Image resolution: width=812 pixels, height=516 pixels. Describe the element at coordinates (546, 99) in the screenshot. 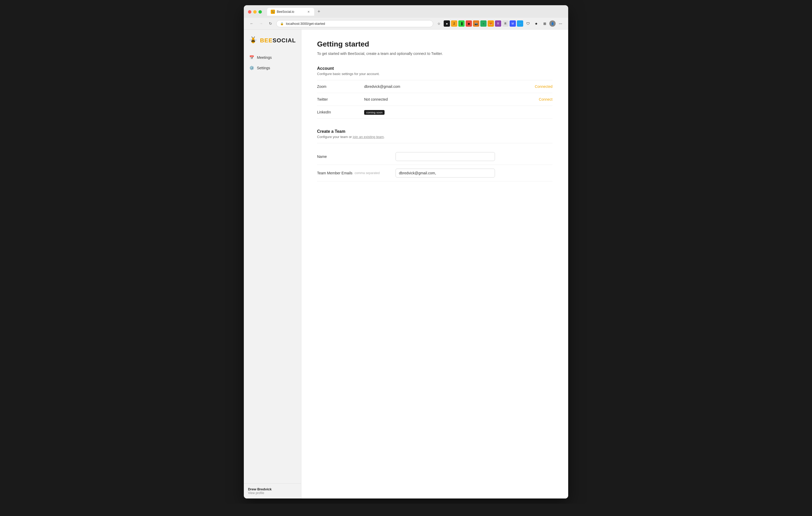

I see `twitter-action: Connect` at that location.